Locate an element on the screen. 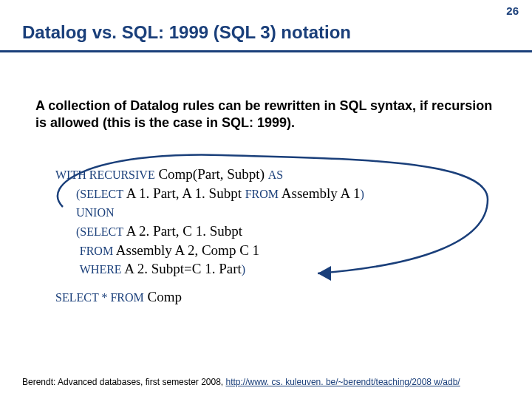 This screenshot has height=399, width=532. code-line: UNION is located at coordinates (287, 212).